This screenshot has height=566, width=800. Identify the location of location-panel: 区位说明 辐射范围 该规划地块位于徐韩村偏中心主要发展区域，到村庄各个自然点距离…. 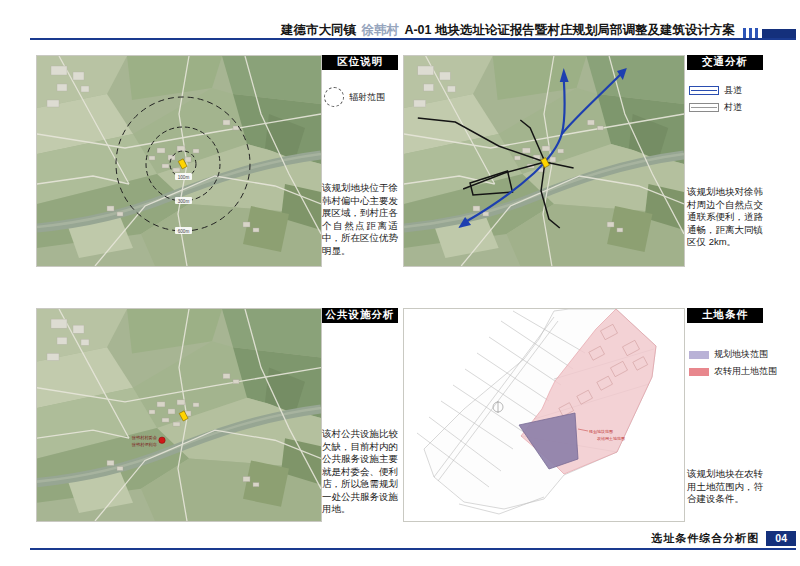
(360, 160).